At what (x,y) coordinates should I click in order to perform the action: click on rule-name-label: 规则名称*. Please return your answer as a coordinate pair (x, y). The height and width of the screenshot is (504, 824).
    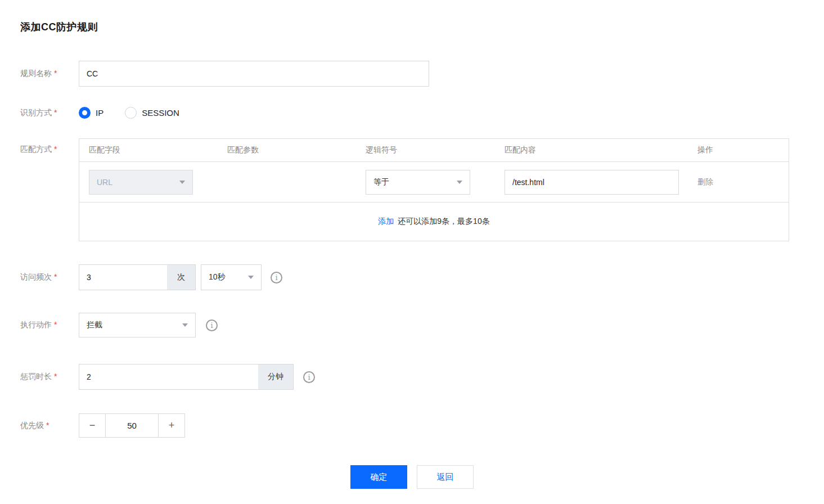
    Looking at the image, I should click on (49, 74).